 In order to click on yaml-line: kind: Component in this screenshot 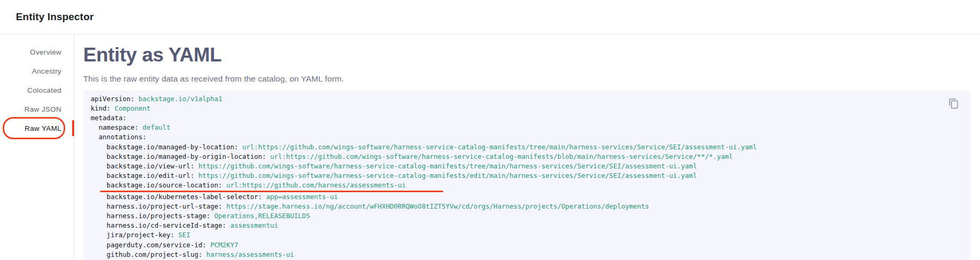, I will do `click(518, 109)`.